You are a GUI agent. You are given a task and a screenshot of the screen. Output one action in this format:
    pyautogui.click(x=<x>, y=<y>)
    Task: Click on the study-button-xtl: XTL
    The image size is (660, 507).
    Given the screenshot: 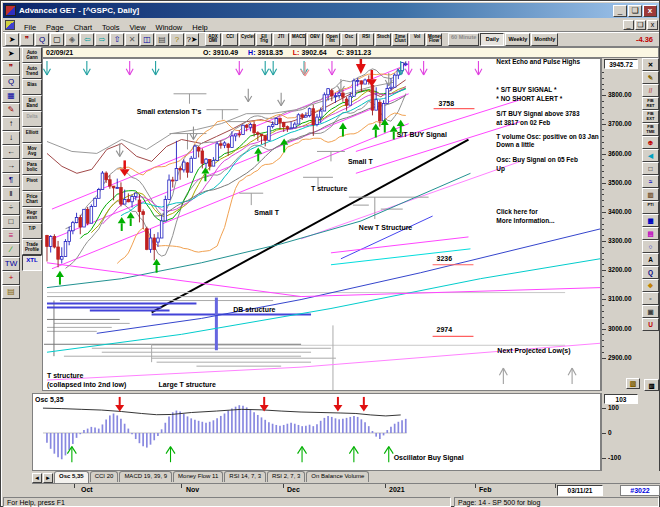 What is the action you would take?
    pyautogui.click(x=32, y=263)
    